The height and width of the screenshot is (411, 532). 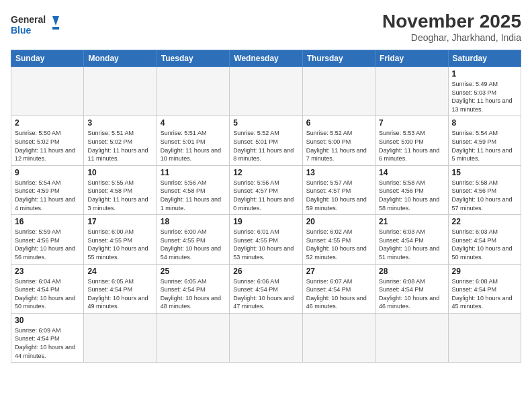 I want to click on calendar-cell: 10Sunrise: 5:55 AM Sunset: 4:58 PM Dayli…, so click(x=120, y=189).